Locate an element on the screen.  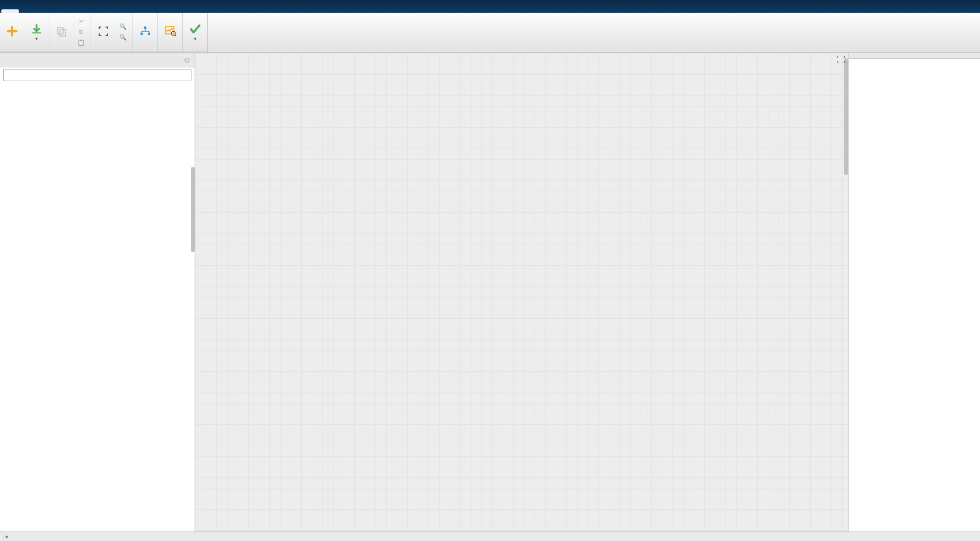
zoom-out-icon: 🔍 is located at coordinates (123, 37).